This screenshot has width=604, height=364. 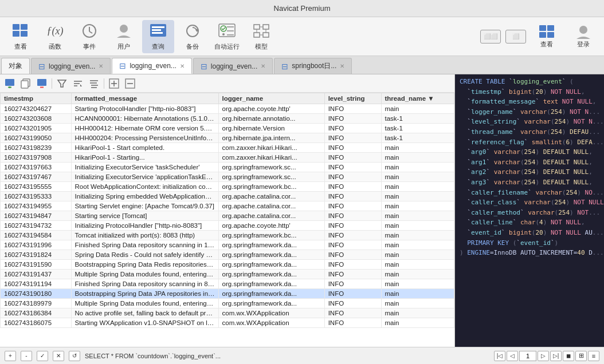 I want to click on toolbar-backup: 备份, so click(x=193, y=37).